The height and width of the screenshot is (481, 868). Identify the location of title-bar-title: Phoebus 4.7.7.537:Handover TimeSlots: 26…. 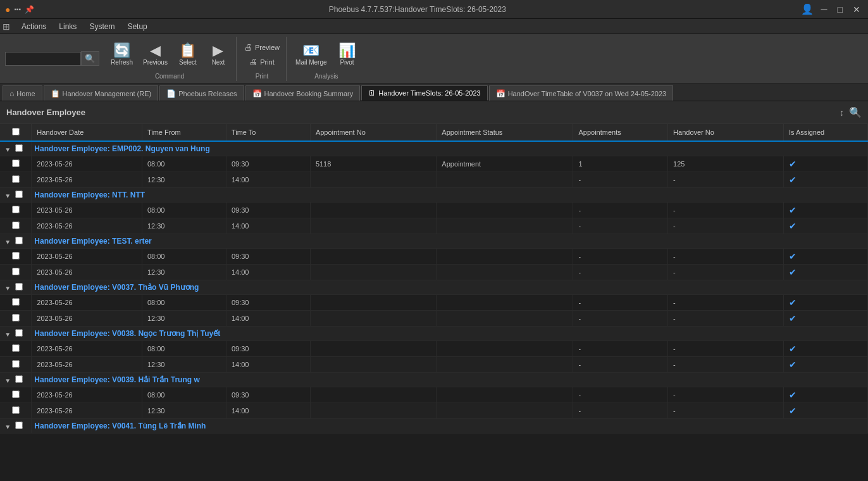
(418, 9).